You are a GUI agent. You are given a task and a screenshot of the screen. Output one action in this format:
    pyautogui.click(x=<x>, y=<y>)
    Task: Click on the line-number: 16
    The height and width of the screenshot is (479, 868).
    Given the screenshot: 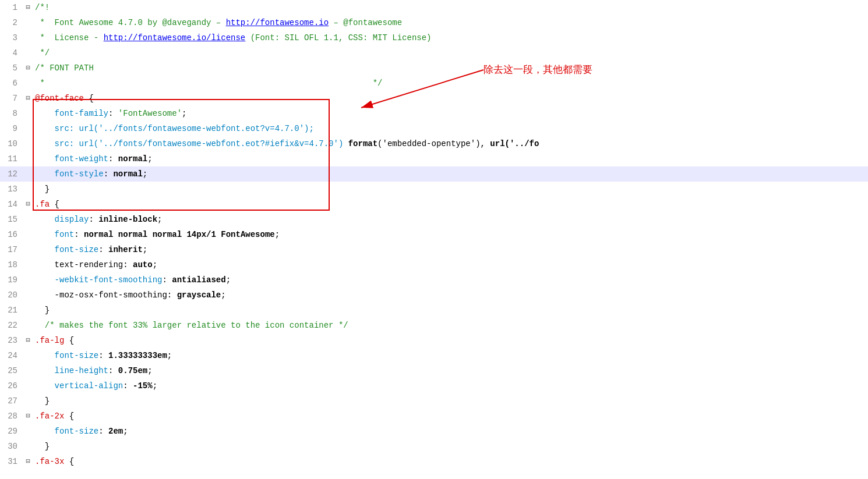 What is the action you would take?
    pyautogui.click(x=12, y=235)
    